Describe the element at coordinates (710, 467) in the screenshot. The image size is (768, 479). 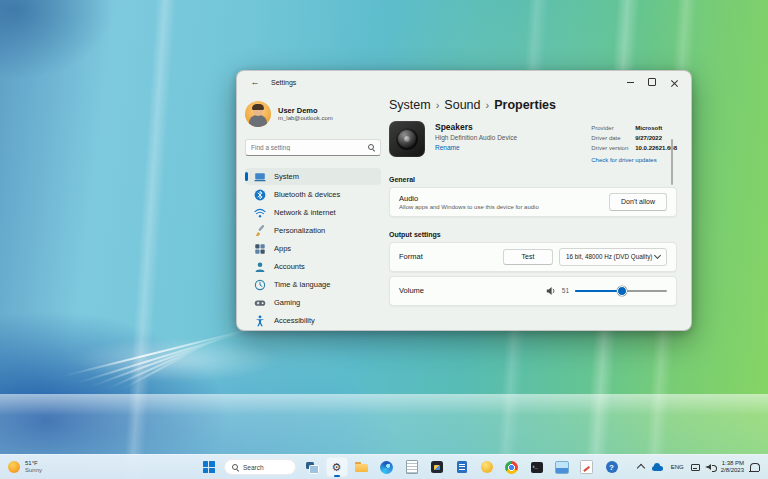
I see `volume-icon` at that location.